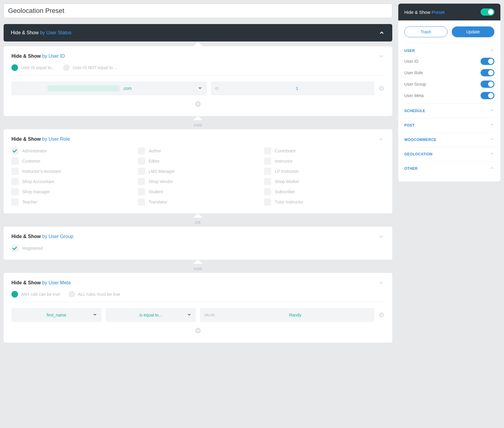 The width and height of the screenshot is (504, 428). I want to click on id-label: ID:, so click(217, 88).